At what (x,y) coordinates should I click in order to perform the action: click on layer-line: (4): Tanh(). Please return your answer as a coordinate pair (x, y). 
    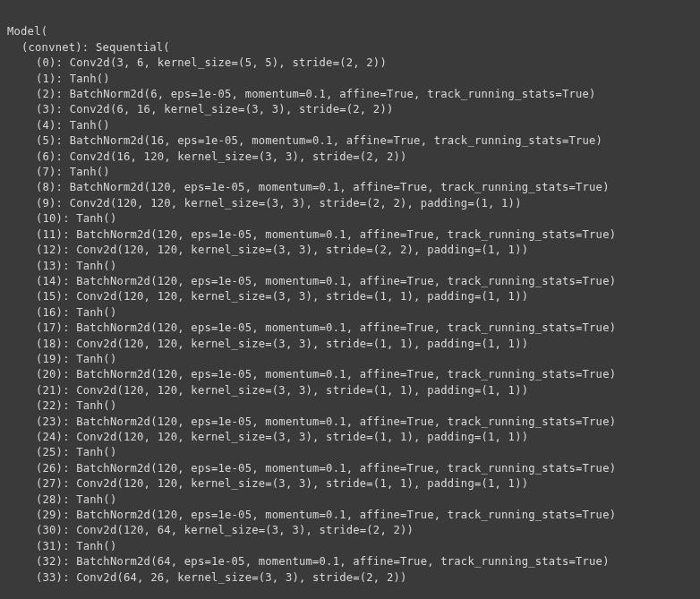
    Looking at the image, I should click on (59, 125).